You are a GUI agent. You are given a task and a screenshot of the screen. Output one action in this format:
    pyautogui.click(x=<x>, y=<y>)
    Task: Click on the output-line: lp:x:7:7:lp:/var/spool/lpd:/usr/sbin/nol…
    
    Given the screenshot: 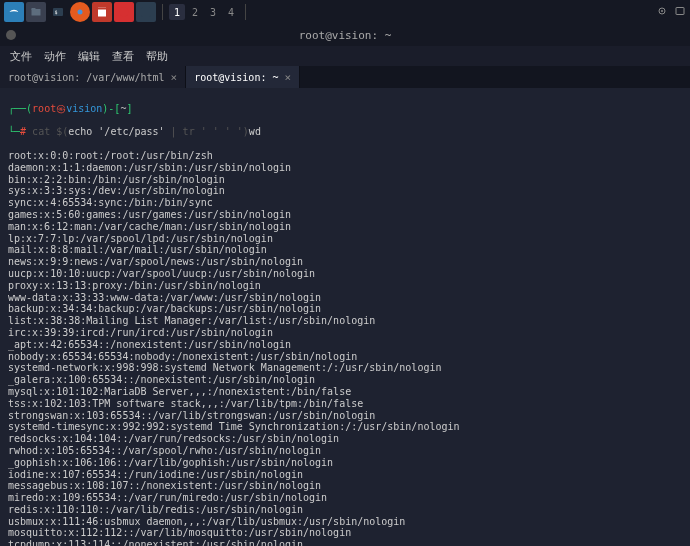 What is the action you would take?
    pyautogui.click(x=345, y=239)
    